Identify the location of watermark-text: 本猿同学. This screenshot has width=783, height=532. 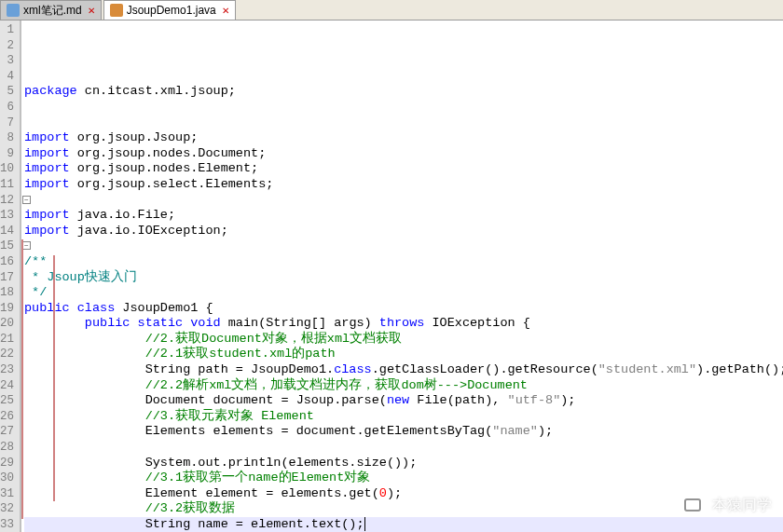
(742, 505).